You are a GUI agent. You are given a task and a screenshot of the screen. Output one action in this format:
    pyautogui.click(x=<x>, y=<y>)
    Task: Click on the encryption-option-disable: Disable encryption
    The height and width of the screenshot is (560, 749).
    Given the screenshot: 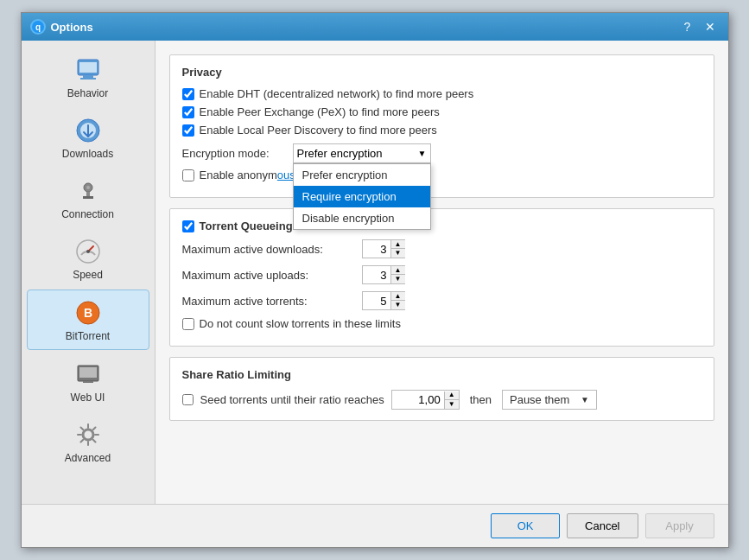 What is the action you would take?
    pyautogui.click(x=362, y=218)
    